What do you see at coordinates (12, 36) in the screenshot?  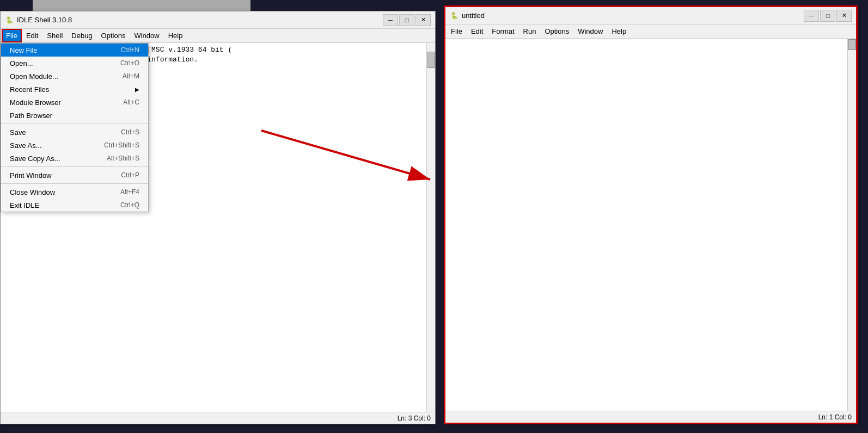 I see `menu-file: File` at bounding box center [12, 36].